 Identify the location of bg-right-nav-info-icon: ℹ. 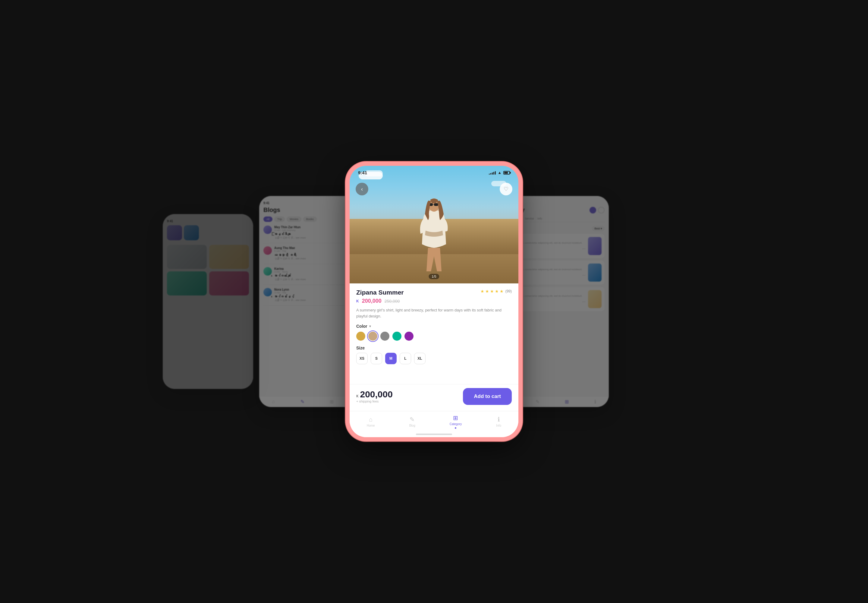
(595, 402).